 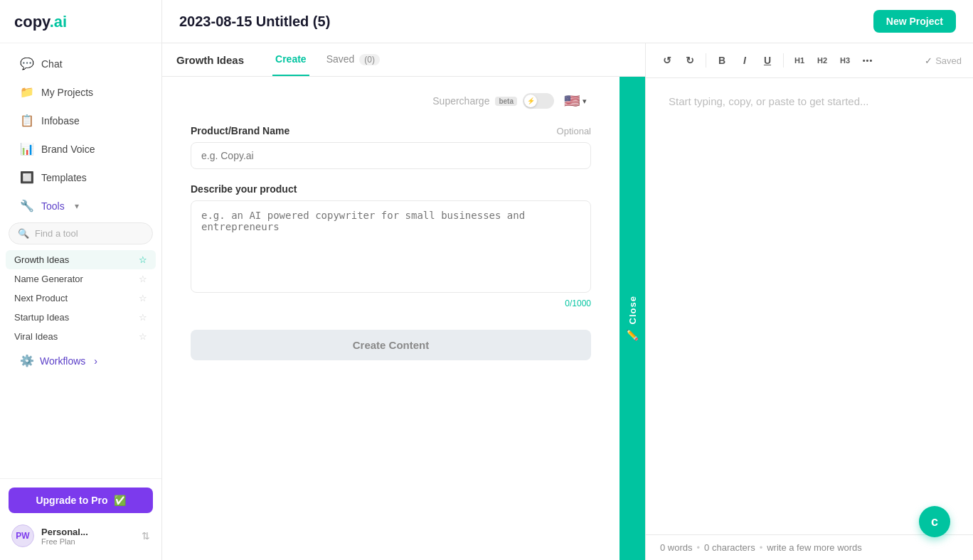 I want to click on sidebar-item-workflows: ⚙️ Workflows ›, so click(x=81, y=361).